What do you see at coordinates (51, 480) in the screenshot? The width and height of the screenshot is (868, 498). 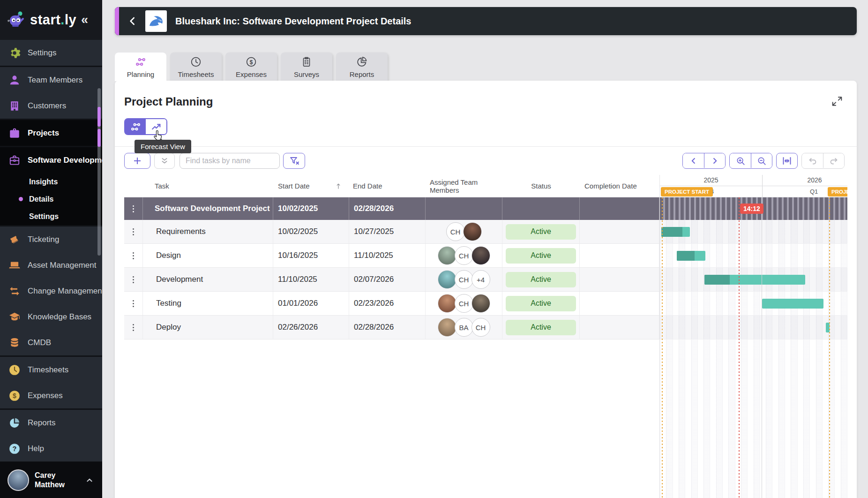 I see `user-menu: Carey Matthew` at bounding box center [51, 480].